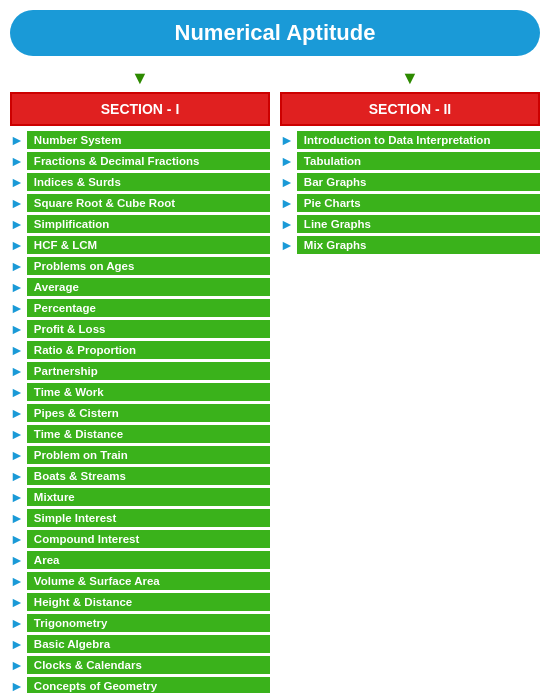 The image size is (550, 693). What do you see at coordinates (140, 434) in the screenshot?
I see `section1-list-item: ►Time & Distance` at bounding box center [140, 434].